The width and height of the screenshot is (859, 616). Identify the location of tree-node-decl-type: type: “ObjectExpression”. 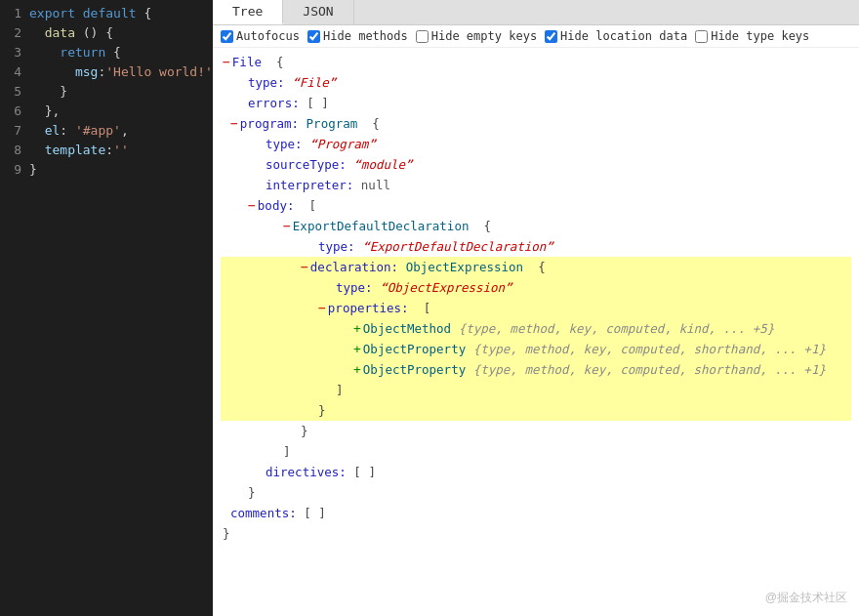
(536, 287).